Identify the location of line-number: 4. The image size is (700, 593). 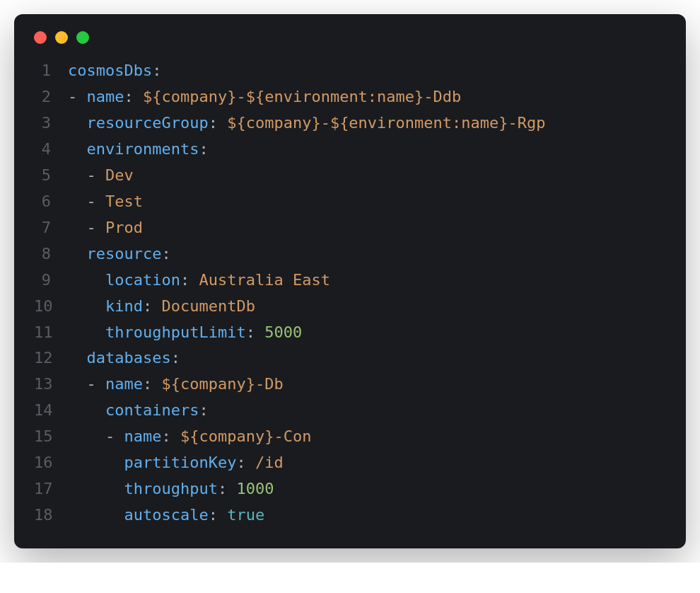
(51, 150).